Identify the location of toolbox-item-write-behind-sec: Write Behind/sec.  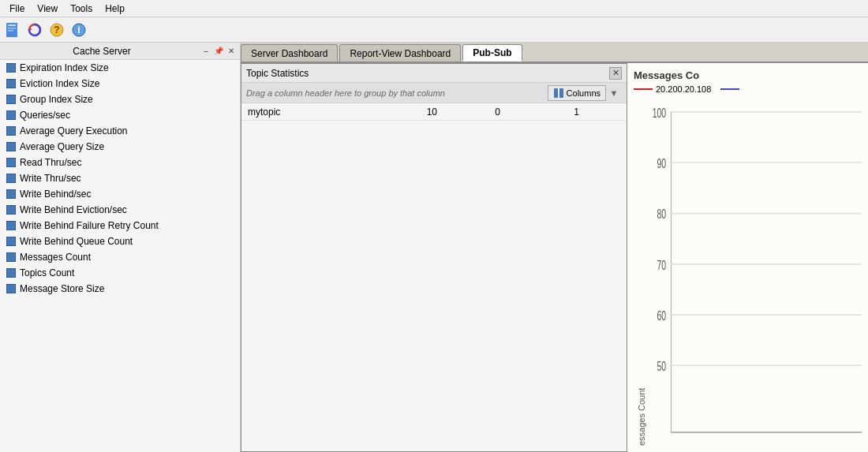
(120, 194).